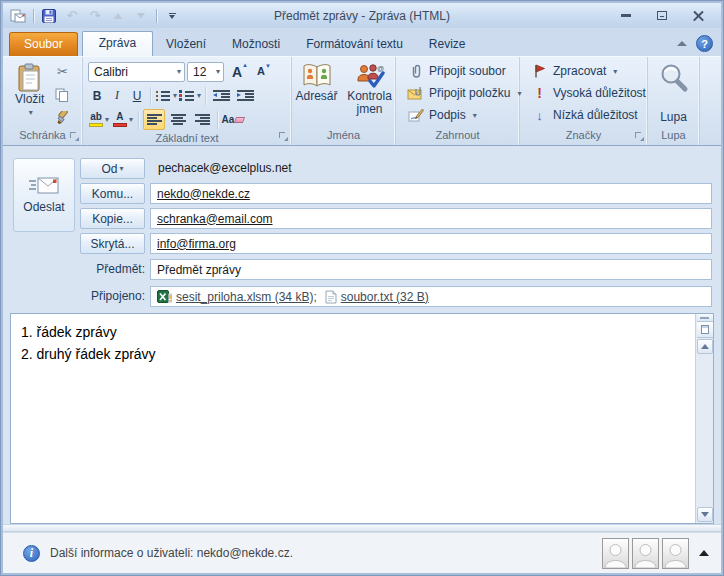 The width and height of the screenshot is (724, 576). What do you see at coordinates (460, 115) in the screenshot?
I see `signature-button: Podpis` at bounding box center [460, 115].